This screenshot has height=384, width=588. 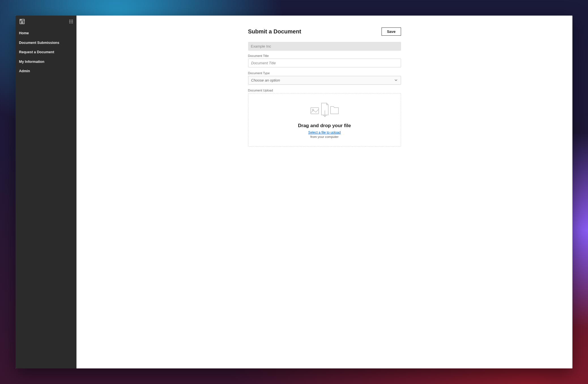 I want to click on page-title: Submit a Document, so click(x=275, y=32).